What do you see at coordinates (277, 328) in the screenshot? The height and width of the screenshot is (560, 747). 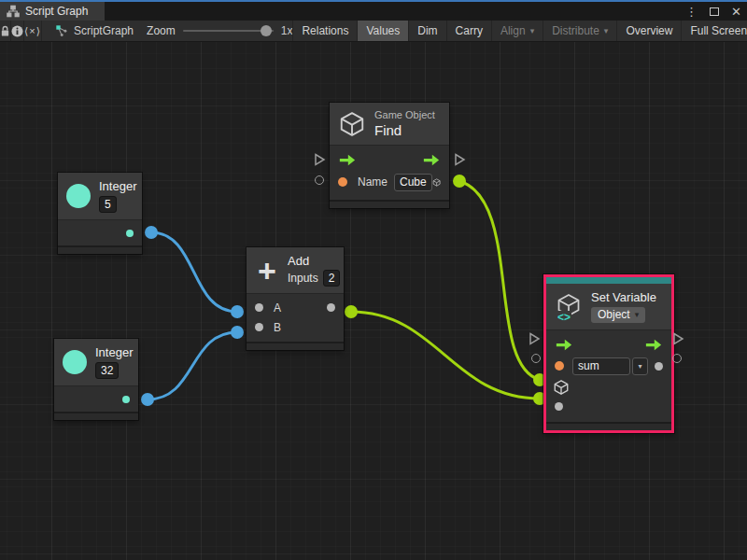 I see `port-label: B` at bounding box center [277, 328].